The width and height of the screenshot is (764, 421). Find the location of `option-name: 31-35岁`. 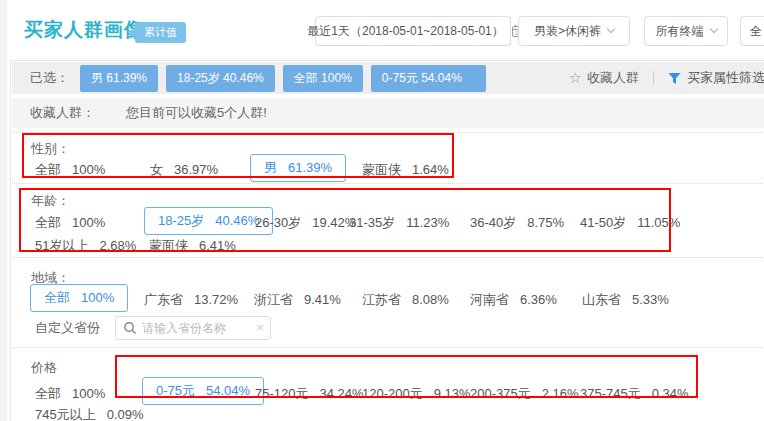

option-name: 31-35岁 is located at coordinates (372, 222).